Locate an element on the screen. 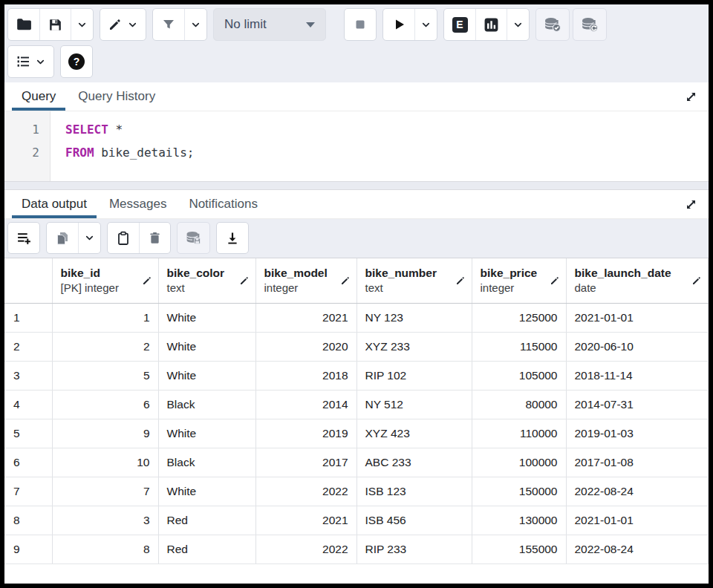  row-number-cell: 5 is located at coordinates (28, 434).